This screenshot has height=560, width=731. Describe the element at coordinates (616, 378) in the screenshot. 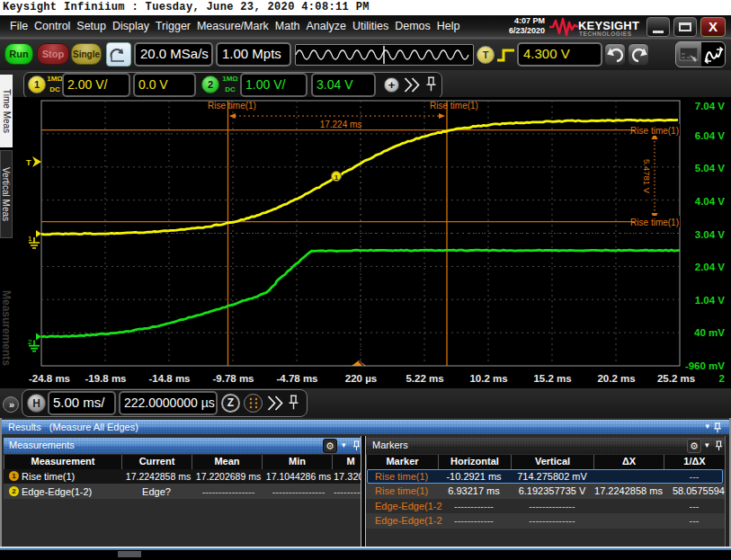

I see `svg-text: 20.2 ms` at that location.